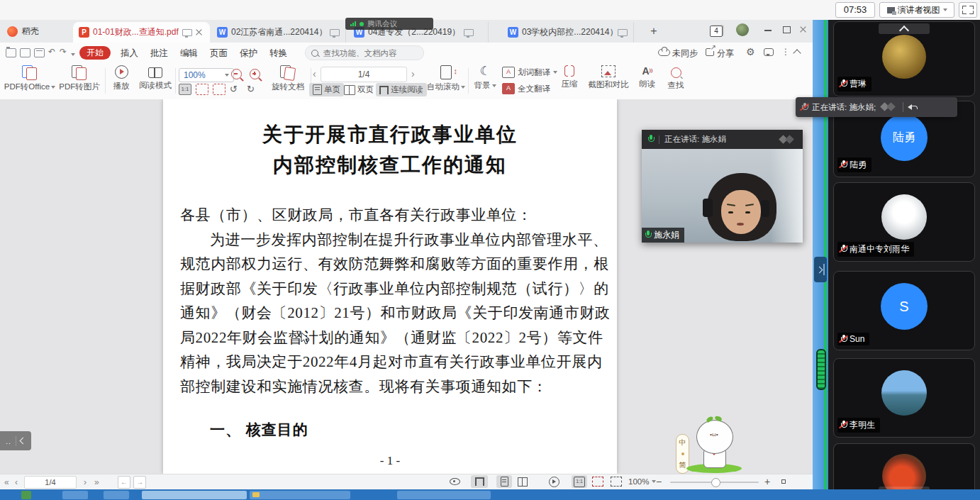 The image size is (980, 500). I want to click on windows-taskbar, so click(490, 495).